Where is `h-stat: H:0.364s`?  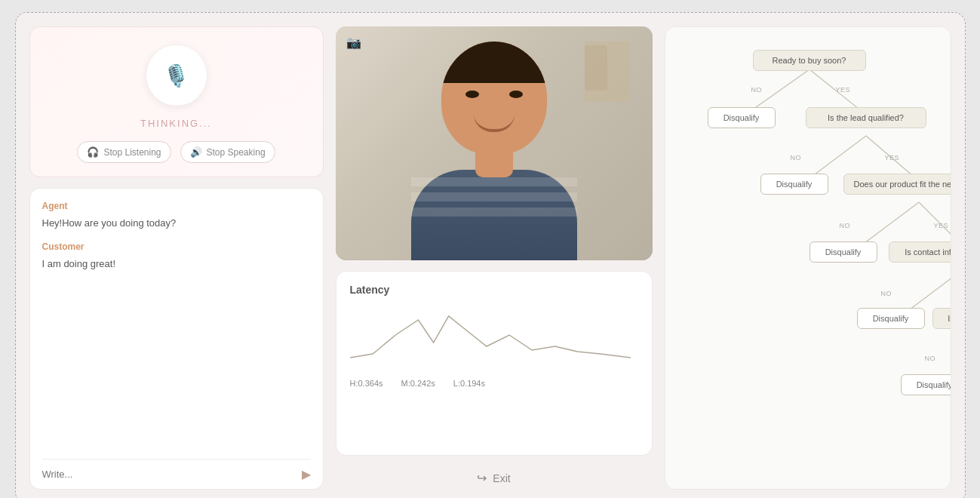
h-stat: H:0.364s is located at coordinates (367, 383).